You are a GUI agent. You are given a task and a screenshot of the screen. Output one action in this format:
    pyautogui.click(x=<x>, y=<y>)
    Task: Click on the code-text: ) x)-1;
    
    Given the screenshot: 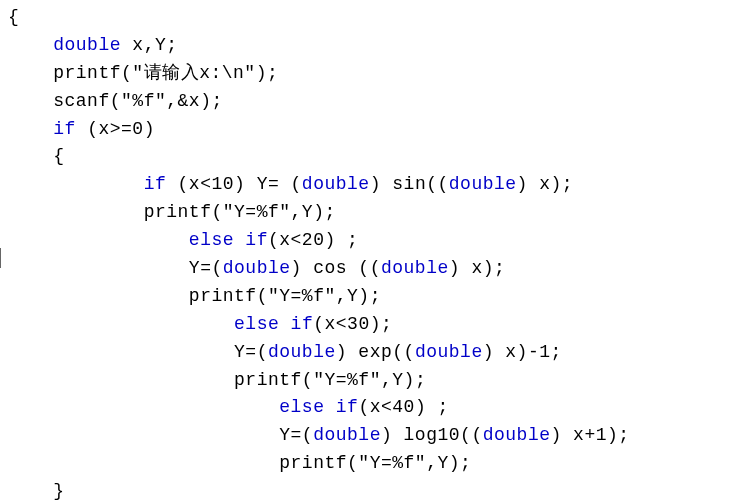 What is the action you would take?
    pyautogui.click(x=522, y=352)
    